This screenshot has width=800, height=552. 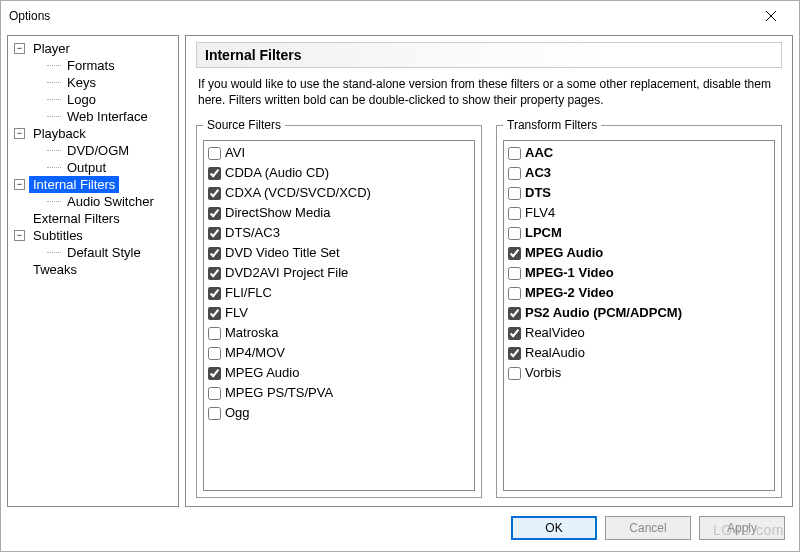 What do you see at coordinates (93, 66) in the screenshot?
I see `tree-item: Formats` at bounding box center [93, 66].